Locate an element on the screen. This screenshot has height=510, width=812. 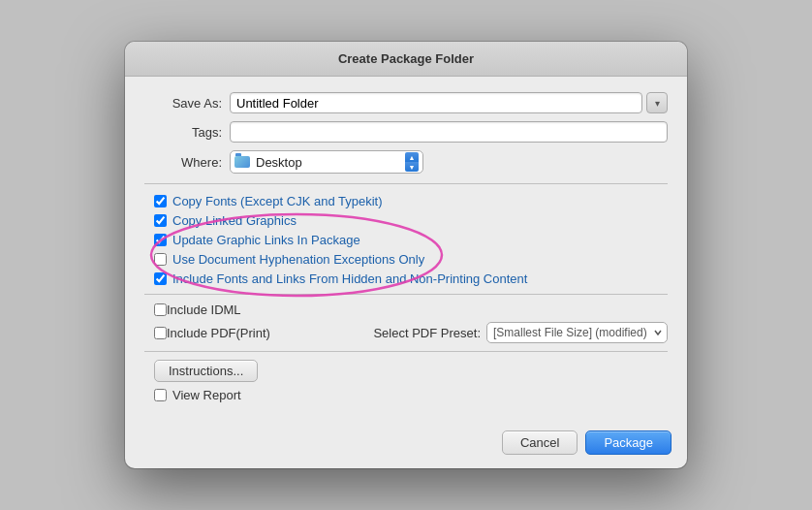
copy-linked-checkbox is located at coordinates (161, 221).